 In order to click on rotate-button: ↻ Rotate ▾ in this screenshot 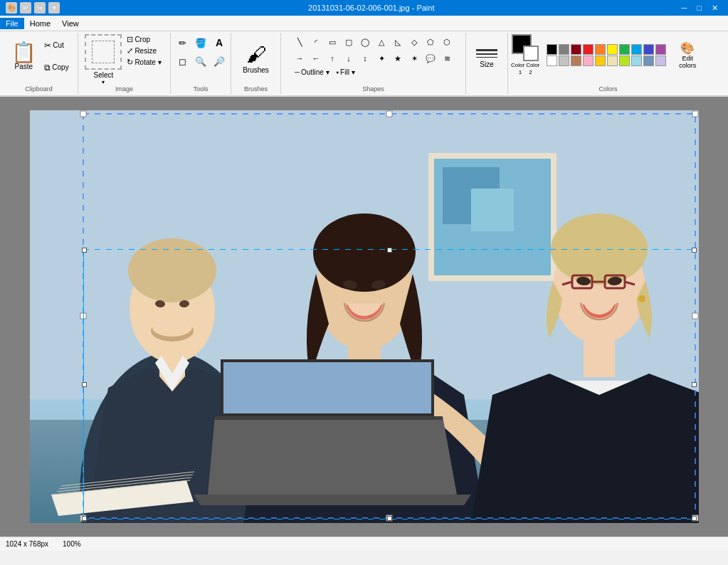, I will do `click(144, 63)`.